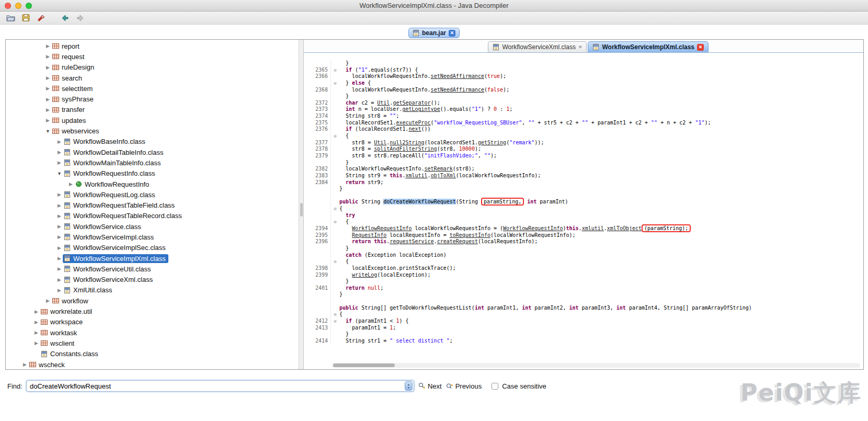 The width and height of the screenshot is (868, 421). I want to click on close-window-button, so click(8, 6).